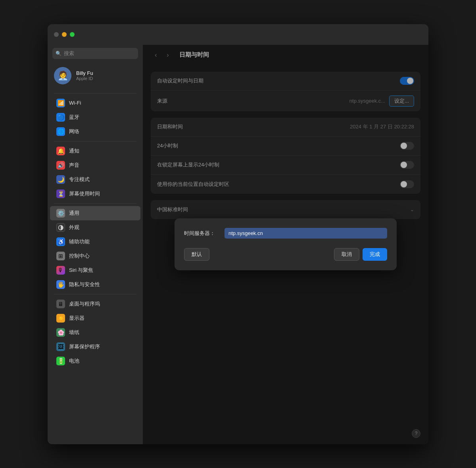  I want to click on dialog-btn-group: 取消 完成, so click(361, 254).